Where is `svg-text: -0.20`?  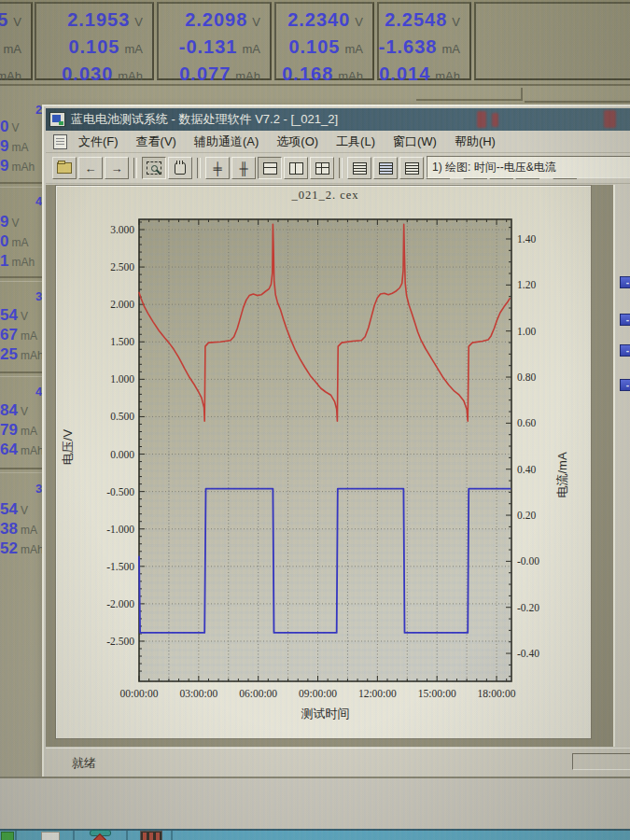
svg-text: -0.20 is located at coordinates (528, 608).